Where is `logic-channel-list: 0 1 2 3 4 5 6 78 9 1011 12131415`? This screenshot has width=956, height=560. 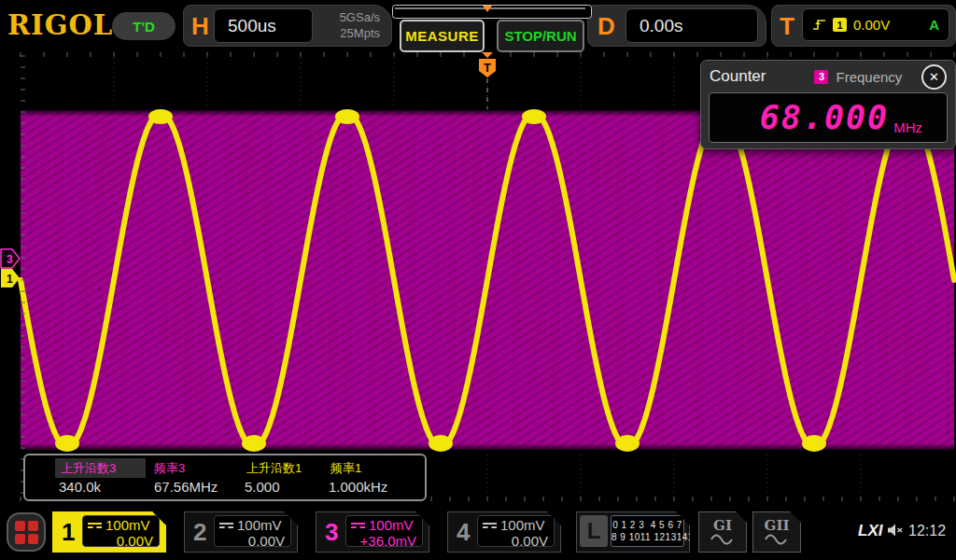
logic-channel-list: 0 1 2 3 4 5 6 78 9 1011 12131415 is located at coordinates (648, 531).